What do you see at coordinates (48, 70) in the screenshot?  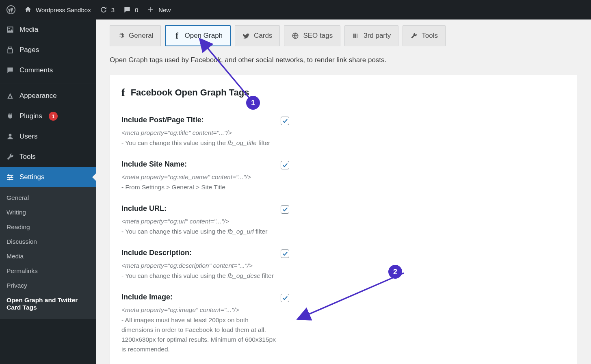 I see `sidebar-item-comments: Comments` at bounding box center [48, 70].